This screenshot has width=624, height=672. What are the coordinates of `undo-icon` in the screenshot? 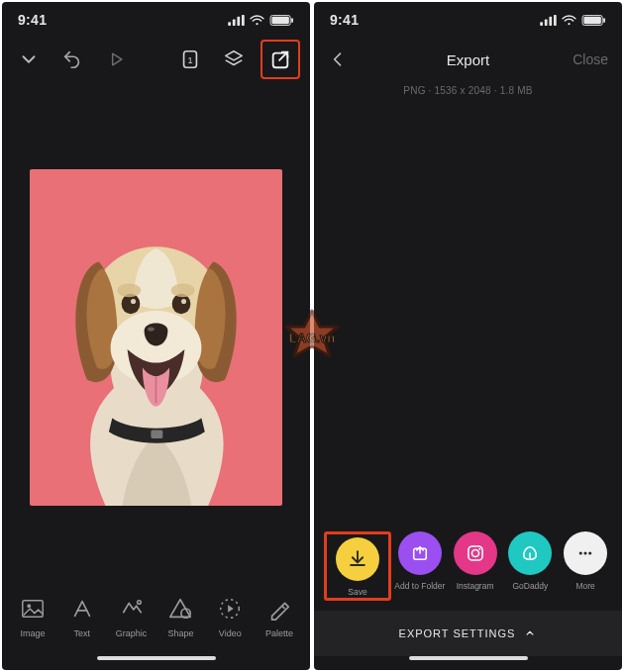 It's located at (72, 59).